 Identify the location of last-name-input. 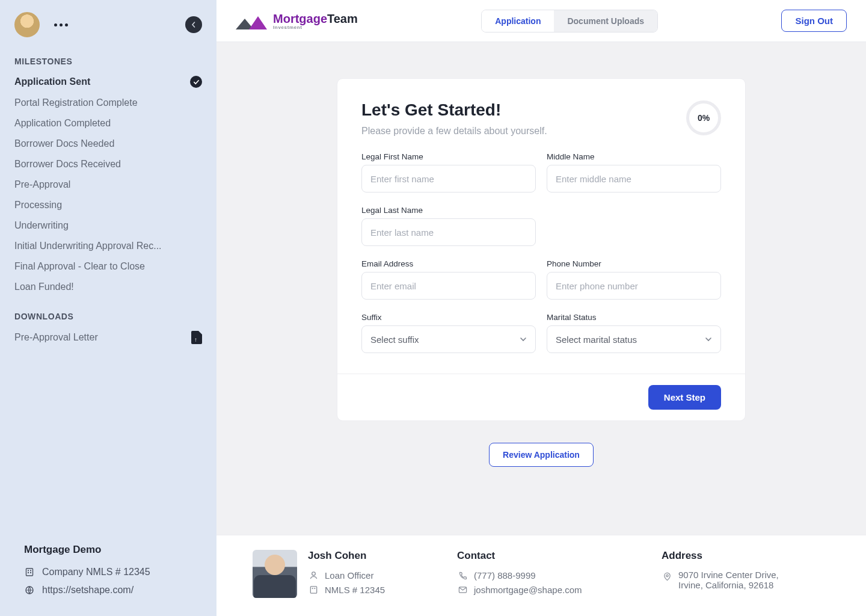
(449, 232).